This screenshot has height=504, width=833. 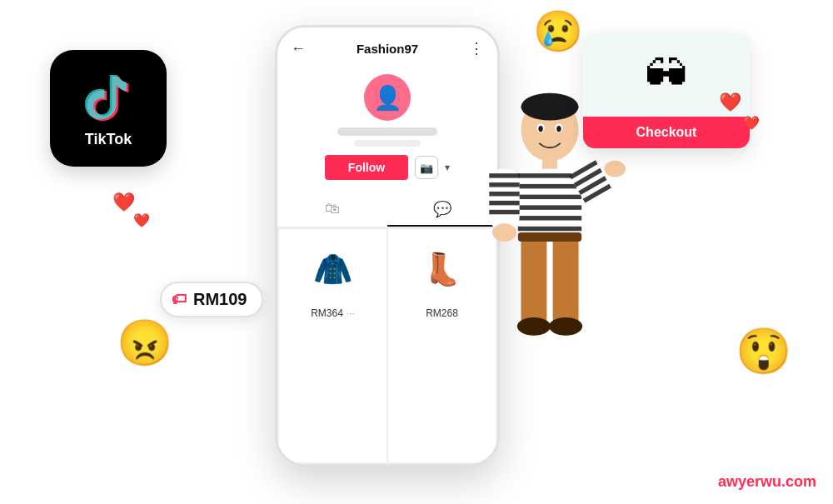 I want to click on price-text-jacket: RM364, so click(x=327, y=313).